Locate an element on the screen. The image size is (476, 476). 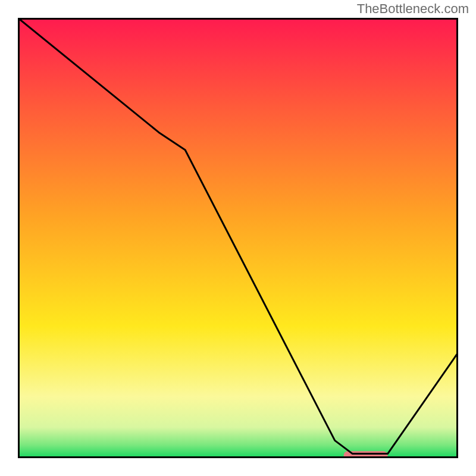
watermark-text: TheBottleneck.com is located at coordinates (413, 9).